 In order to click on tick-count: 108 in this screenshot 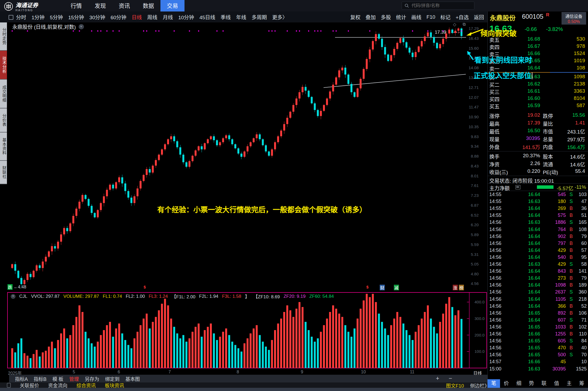, I will do `click(580, 230)`.